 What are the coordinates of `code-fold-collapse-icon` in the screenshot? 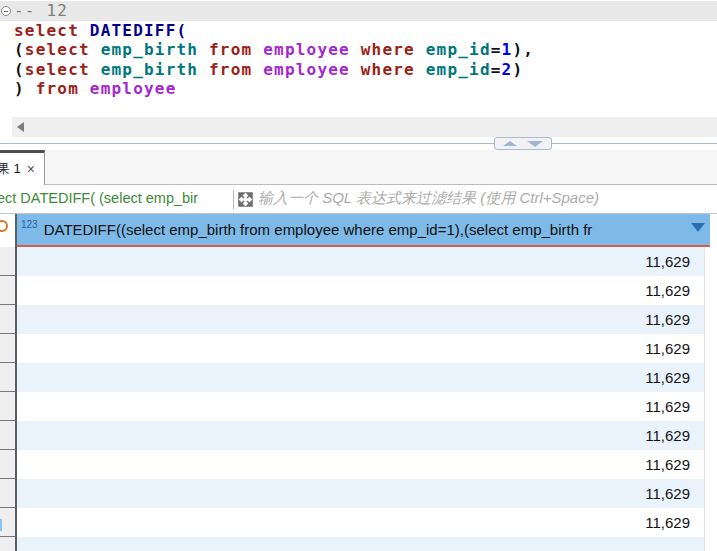 It's located at (6, 11).